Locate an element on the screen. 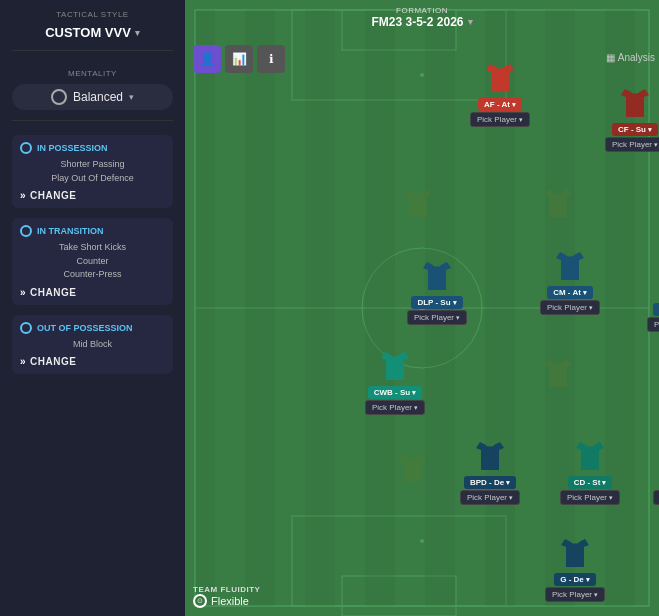 This screenshot has width=659, height=616. in-transition-title: IN TRANSITION is located at coordinates (92, 231).